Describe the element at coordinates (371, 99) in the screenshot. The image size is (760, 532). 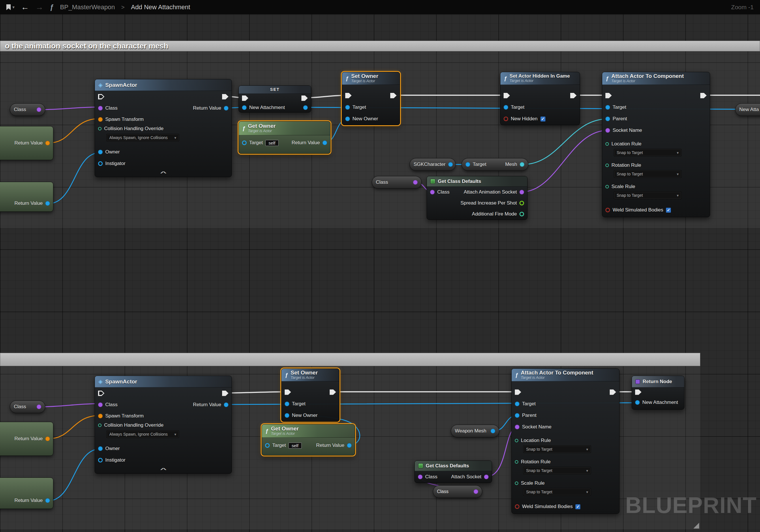
I see `set-owner-node-top: ƒ Set Owner Target is Actor Target New O…` at that location.